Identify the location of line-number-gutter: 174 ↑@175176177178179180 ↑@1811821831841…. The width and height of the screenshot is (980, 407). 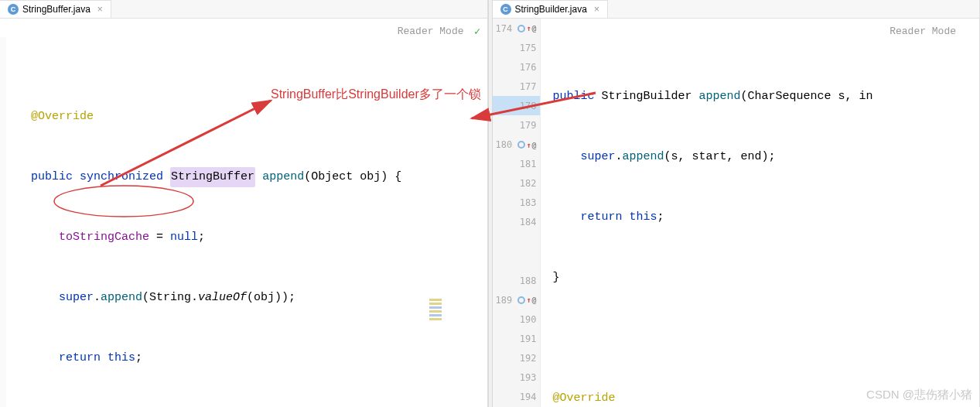
(517, 213).